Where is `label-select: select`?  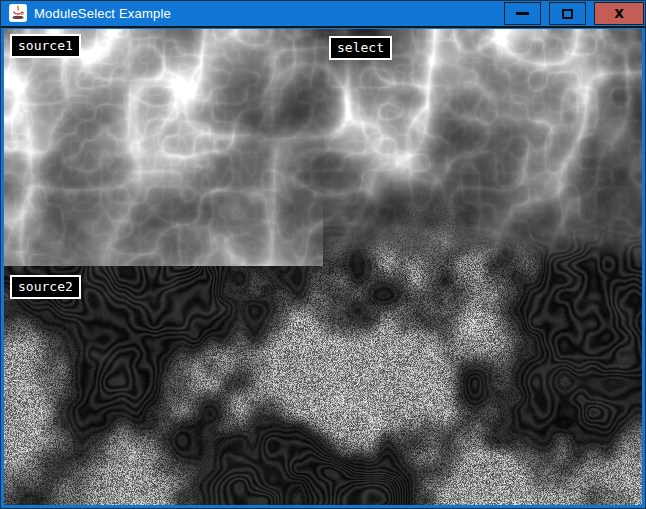 label-select: select is located at coordinates (360, 48).